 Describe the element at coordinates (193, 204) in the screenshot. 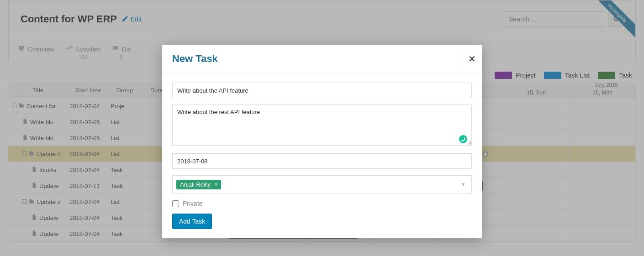

I see `private-label: Private` at that location.